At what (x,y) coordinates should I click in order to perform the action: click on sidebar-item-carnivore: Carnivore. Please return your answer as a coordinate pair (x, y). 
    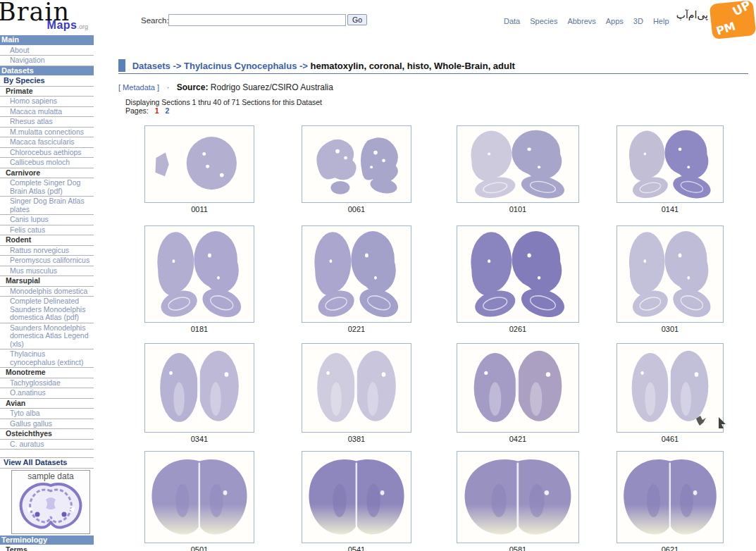
    Looking at the image, I should click on (47, 173).